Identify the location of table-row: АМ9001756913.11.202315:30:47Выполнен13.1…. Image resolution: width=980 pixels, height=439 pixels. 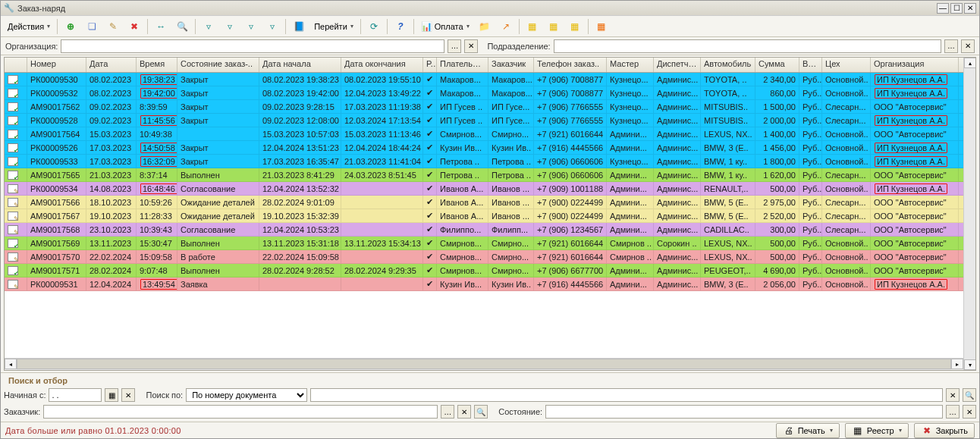
(484, 243).